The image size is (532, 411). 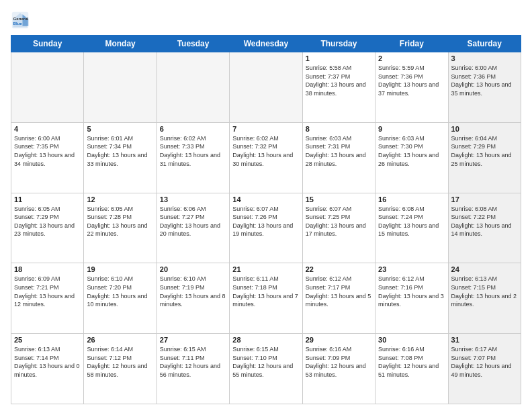 I want to click on day-number: 26, so click(x=120, y=340).